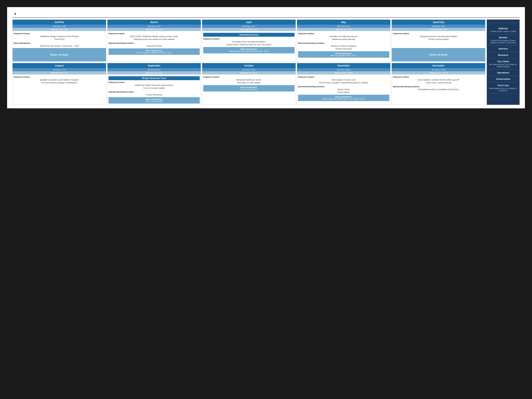 The width and height of the screenshot is (532, 399). I want to click on month-header-june-july: June/July, so click(438, 22).